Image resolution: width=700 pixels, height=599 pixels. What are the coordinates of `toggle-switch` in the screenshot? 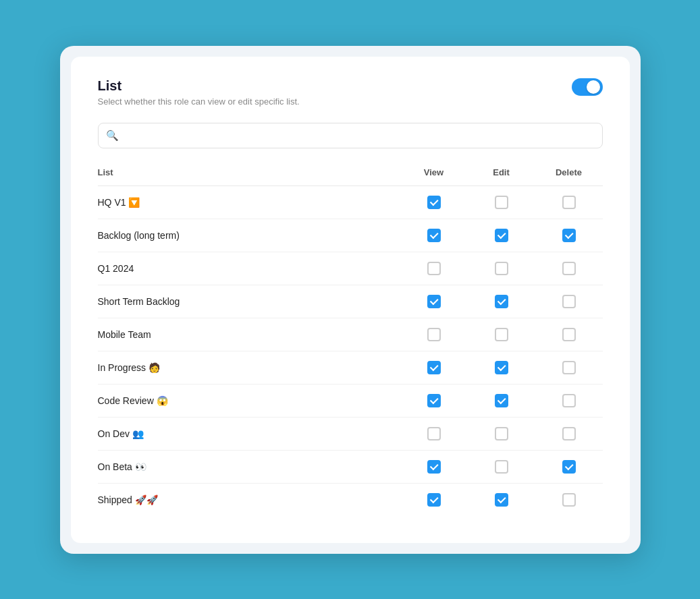 It's located at (587, 87).